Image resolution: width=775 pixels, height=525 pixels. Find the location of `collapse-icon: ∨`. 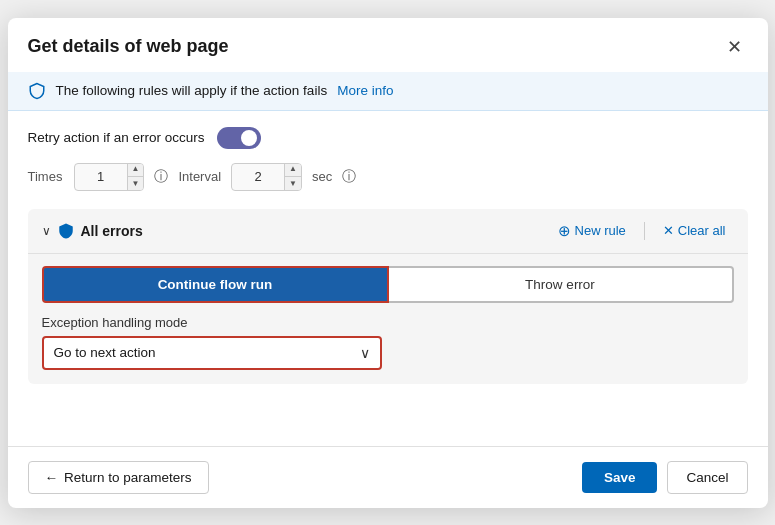

collapse-icon: ∨ is located at coordinates (46, 231).